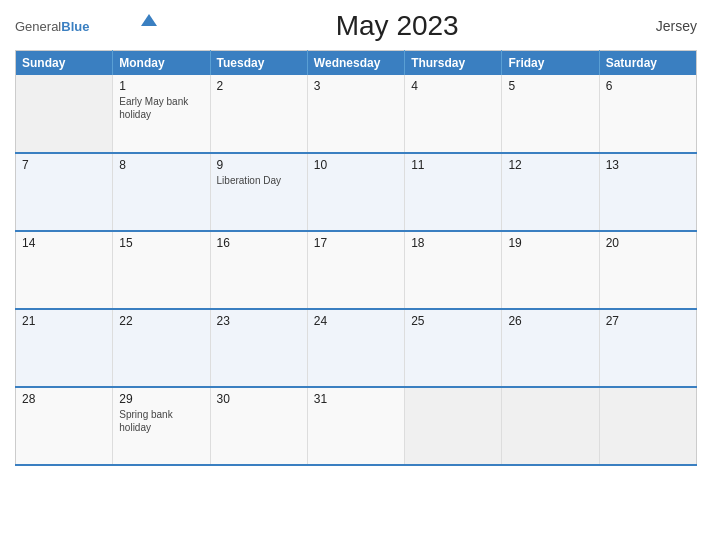  I want to click on day-number: 20, so click(648, 243).